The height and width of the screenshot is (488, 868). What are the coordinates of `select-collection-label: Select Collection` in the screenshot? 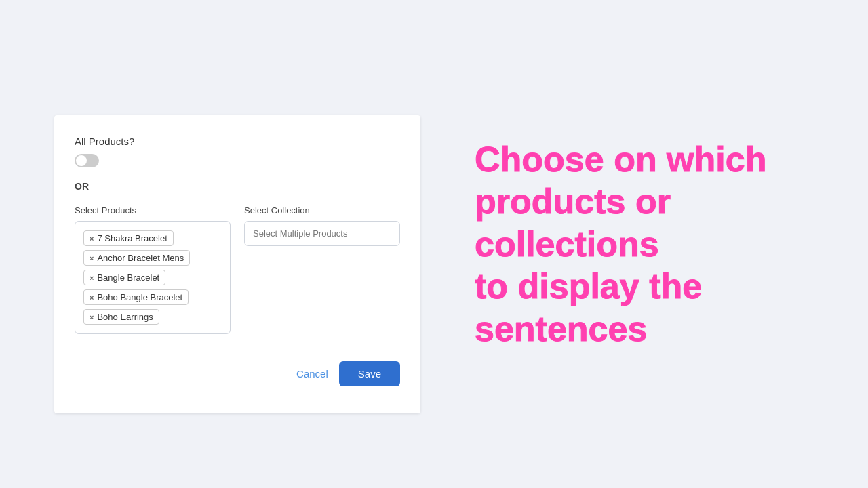 It's located at (322, 210).